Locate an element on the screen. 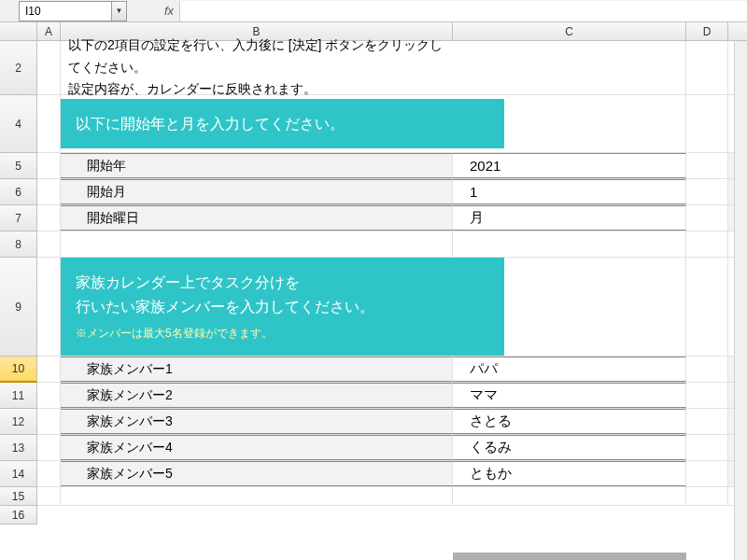  row-header-14: 14 is located at coordinates (19, 474).